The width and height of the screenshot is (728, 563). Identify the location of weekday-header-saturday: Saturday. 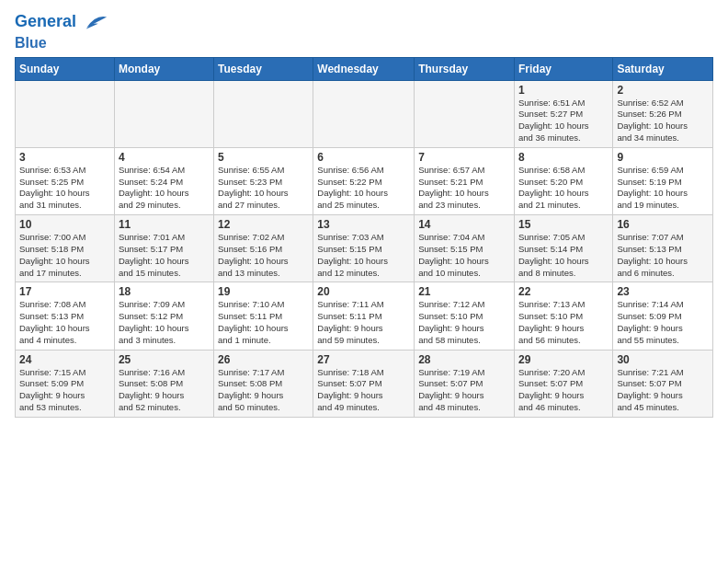
(664, 68).